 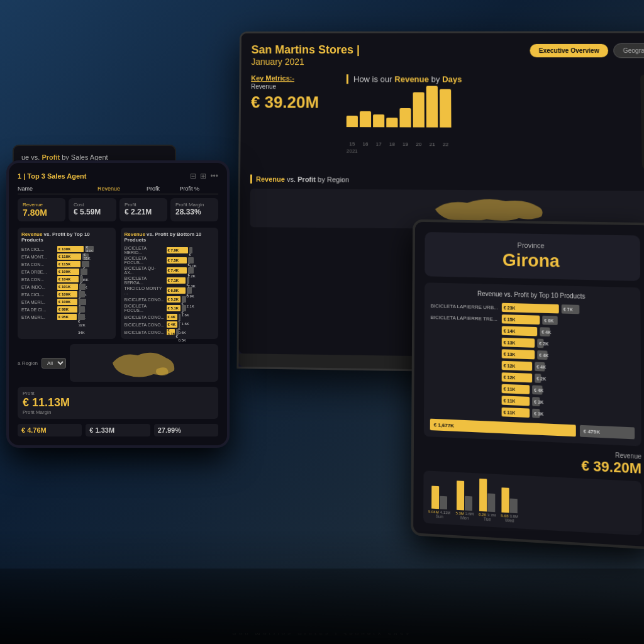 I want to click on weekly-day-tue: Tue, so click(x=487, y=519).